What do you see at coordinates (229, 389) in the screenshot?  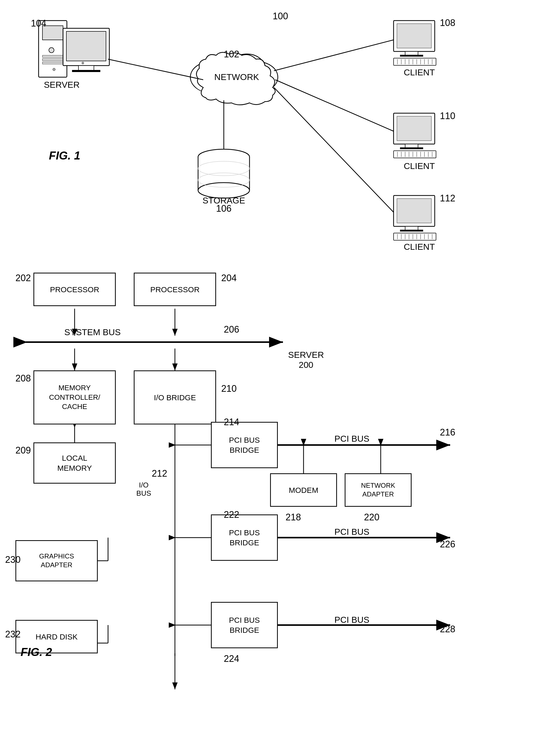 I see `ref-210: 210` at bounding box center [229, 389].